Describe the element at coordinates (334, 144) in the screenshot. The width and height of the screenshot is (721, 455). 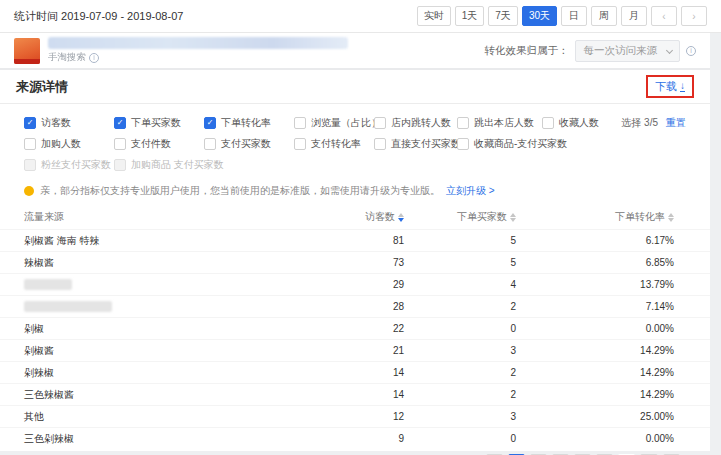
I see `metric-checkbox-item: 支付转化率` at that location.